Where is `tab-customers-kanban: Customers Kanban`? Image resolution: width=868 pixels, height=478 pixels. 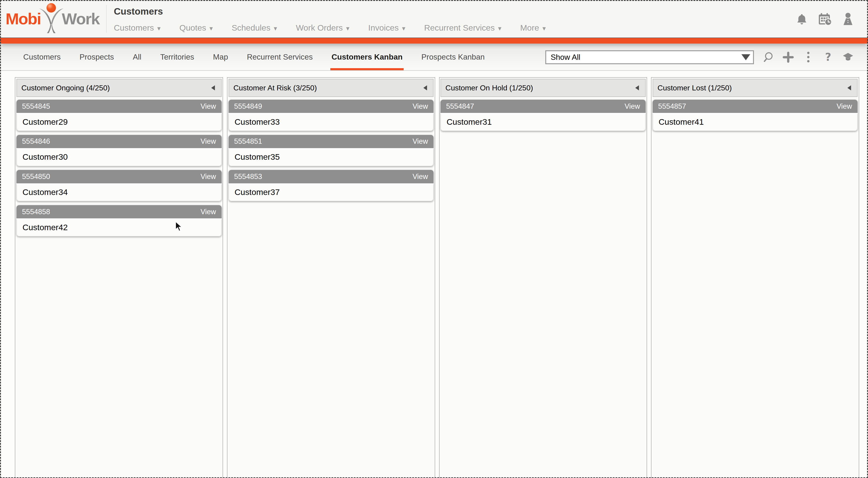 tab-customers-kanban: Customers Kanban is located at coordinates (367, 57).